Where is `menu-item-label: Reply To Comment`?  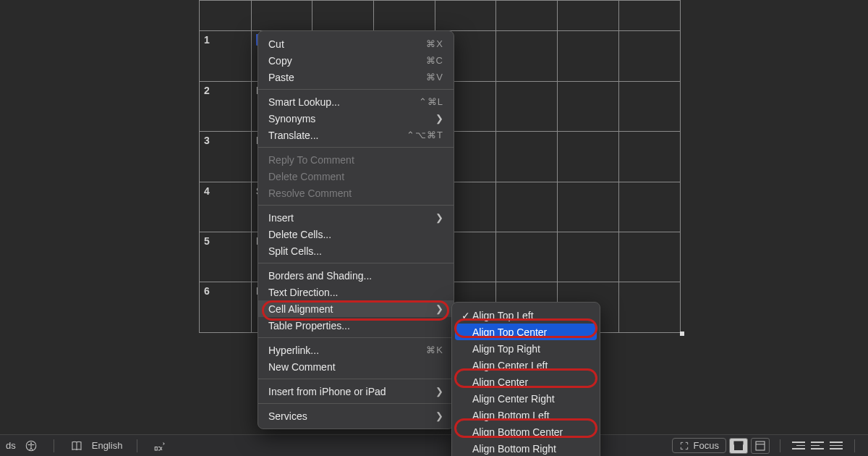
menu-item-label: Reply To Comment is located at coordinates (311, 160).